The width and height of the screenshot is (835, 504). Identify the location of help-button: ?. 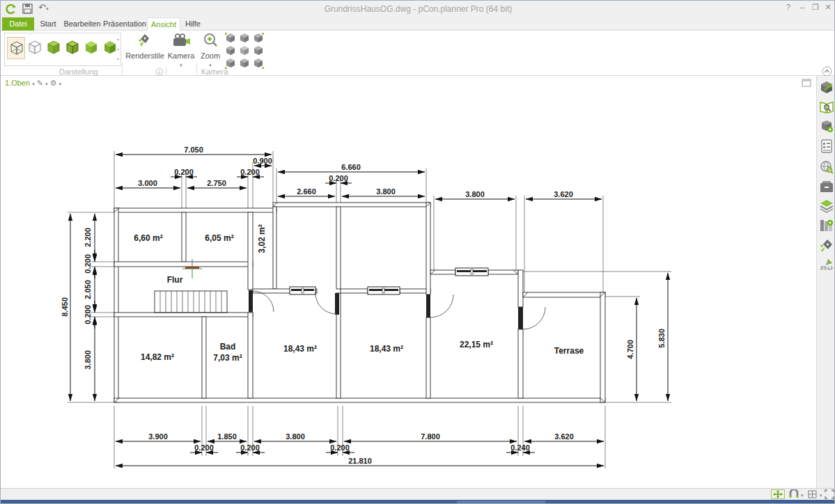
(788, 7).